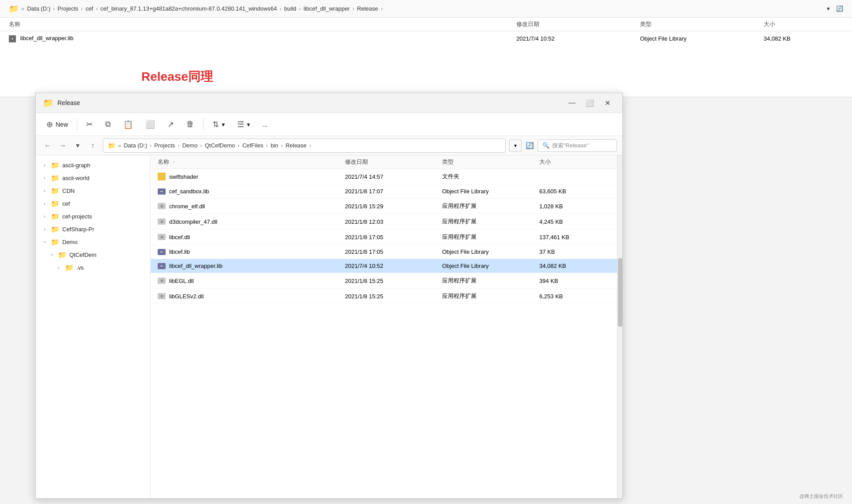 This screenshot has height=504, width=852. What do you see at coordinates (108, 124) in the screenshot?
I see `copy-button: ⧉` at bounding box center [108, 124].